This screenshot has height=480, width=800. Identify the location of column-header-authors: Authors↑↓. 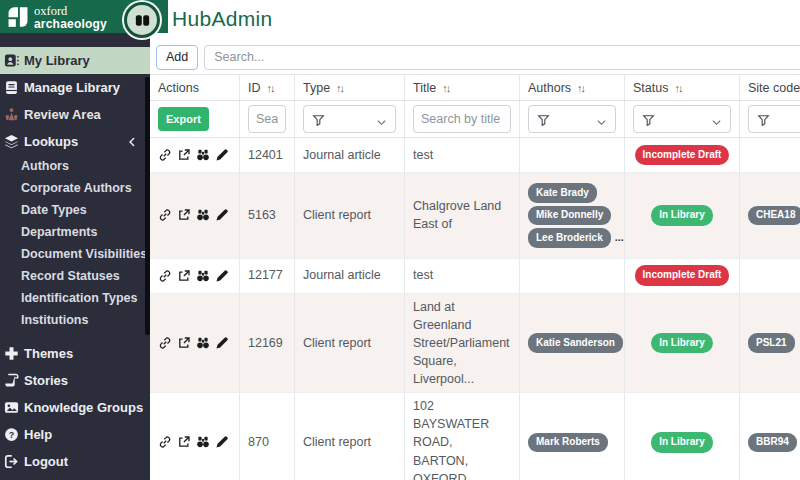
(572, 88).